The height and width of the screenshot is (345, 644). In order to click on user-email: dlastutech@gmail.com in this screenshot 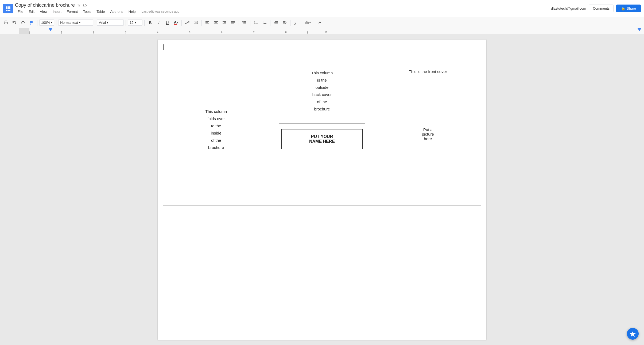, I will do `click(569, 9)`.